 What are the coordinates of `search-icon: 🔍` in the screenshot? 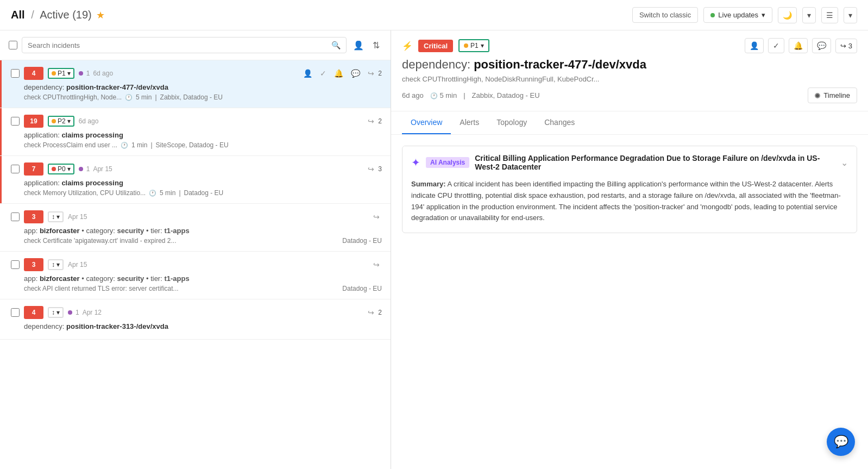 It's located at (336, 45).